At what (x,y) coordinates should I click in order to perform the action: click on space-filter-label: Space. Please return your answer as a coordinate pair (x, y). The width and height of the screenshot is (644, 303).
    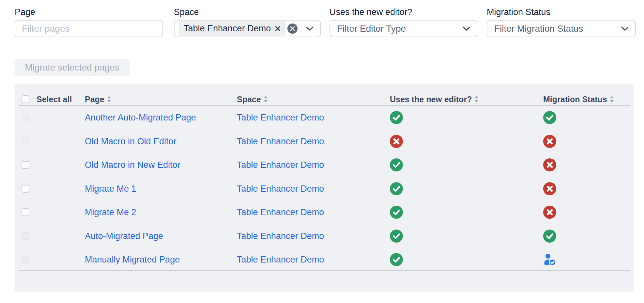
    Looking at the image, I should click on (187, 12).